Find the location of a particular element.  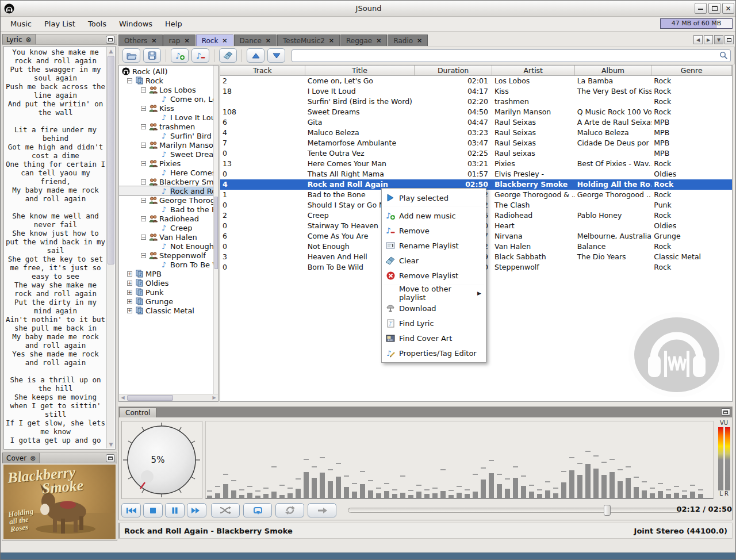

repeat-button is located at coordinates (290, 511).